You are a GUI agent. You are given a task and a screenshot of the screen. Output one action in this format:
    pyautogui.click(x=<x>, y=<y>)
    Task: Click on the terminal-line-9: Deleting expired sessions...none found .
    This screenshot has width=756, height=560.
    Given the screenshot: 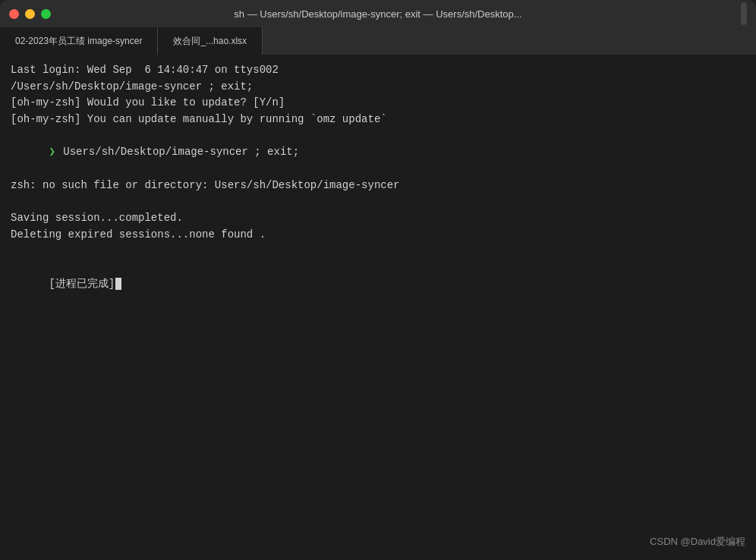 What is the action you would take?
    pyautogui.click(x=378, y=235)
    